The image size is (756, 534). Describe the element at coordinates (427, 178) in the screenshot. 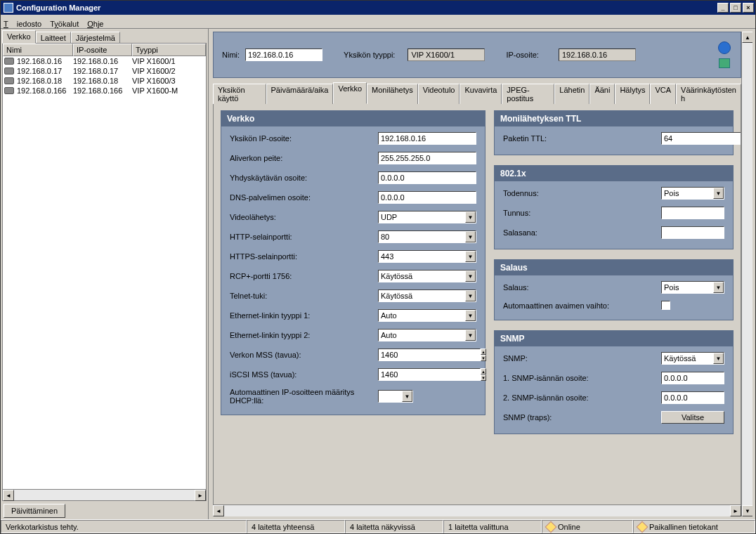

I see `inp-gateway` at that location.